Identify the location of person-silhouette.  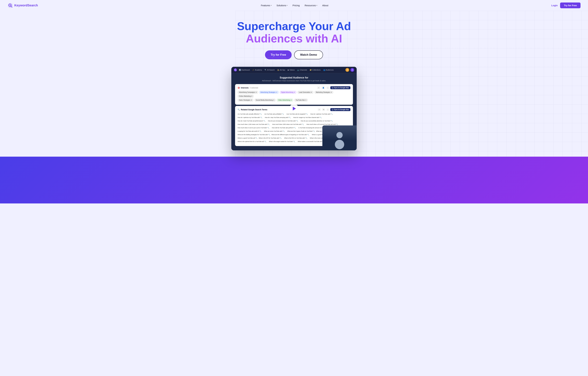
(339, 140).